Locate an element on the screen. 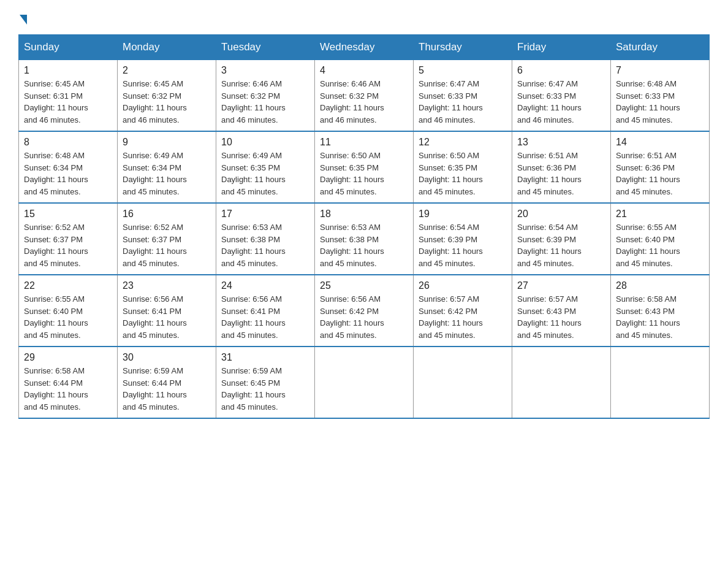  day-number: 1 is located at coordinates (68, 71).